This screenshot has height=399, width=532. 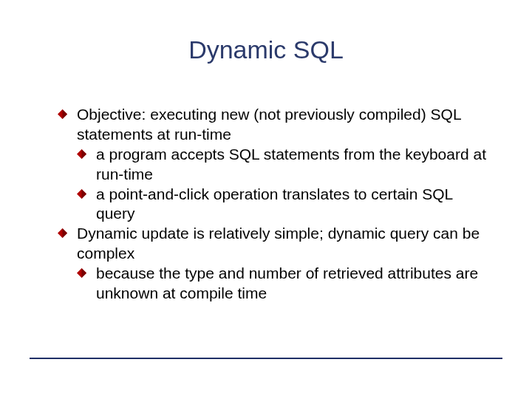 What do you see at coordinates (282, 205) in the screenshot?
I see `bullet-level2: a point-and-click operation translates t…` at bounding box center [282, 205].